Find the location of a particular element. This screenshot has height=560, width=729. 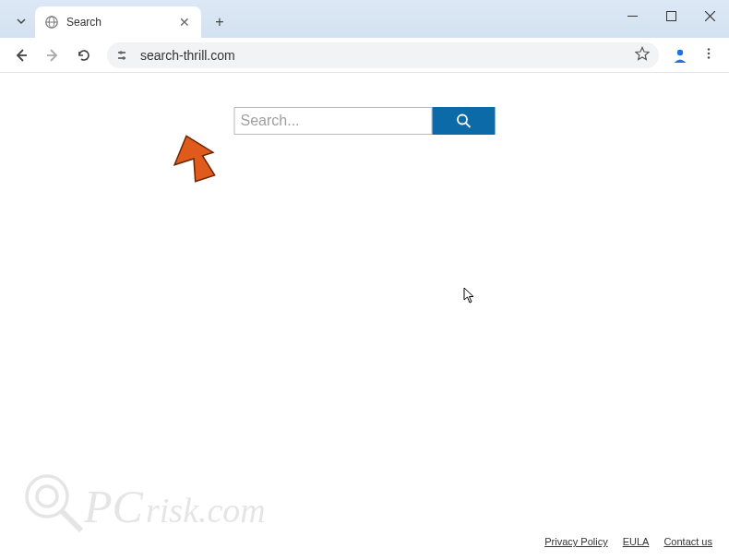

bookmark-star-icon is located at coordinates (642, 55).